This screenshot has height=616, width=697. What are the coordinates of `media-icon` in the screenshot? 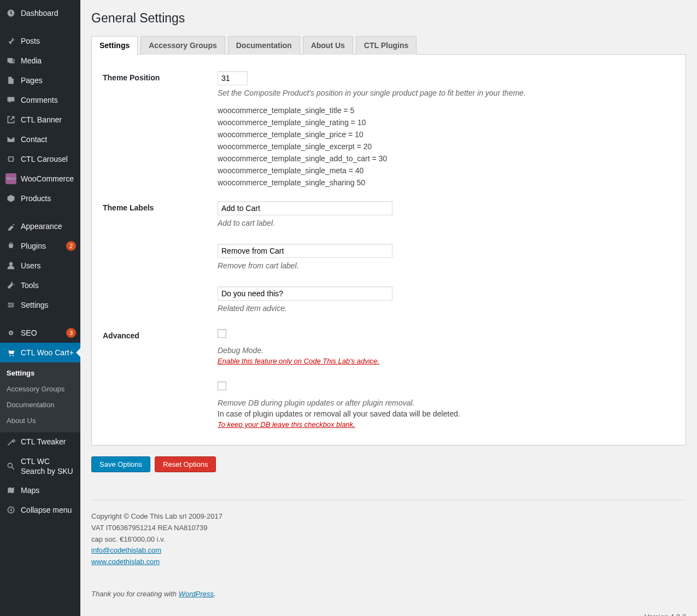 It's located at (11, 61).